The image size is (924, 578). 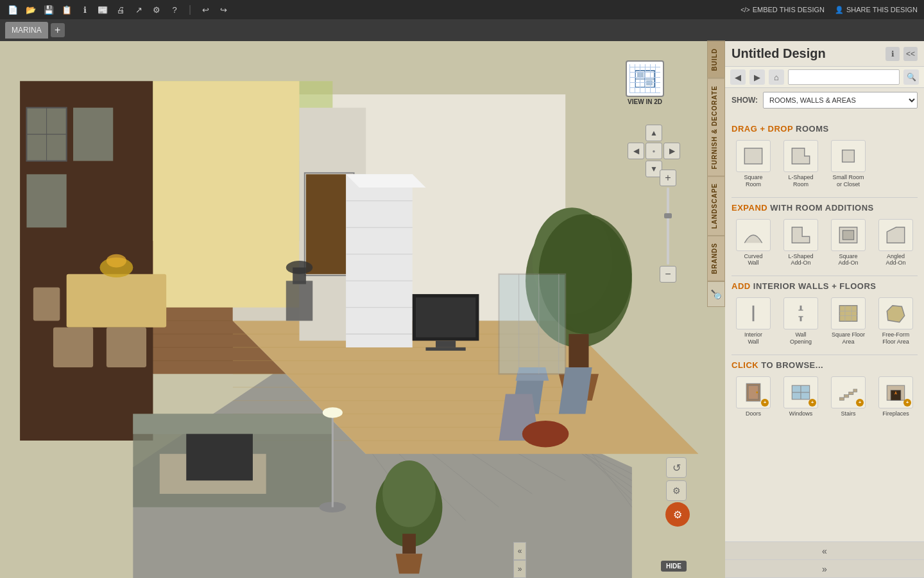 I want to click on embed-label: EMBED THIS DESIGN, so click(x=789, y=10).